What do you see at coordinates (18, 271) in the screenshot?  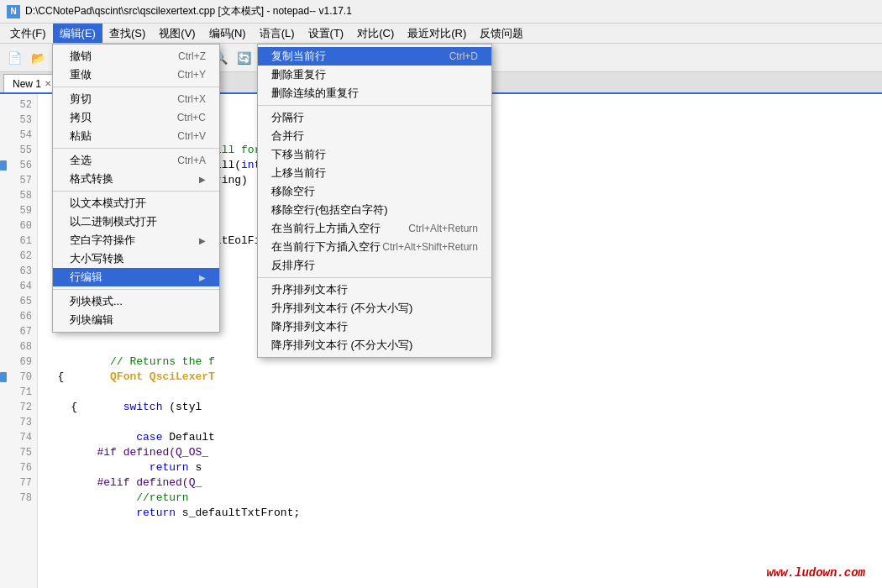 I see `line-num-63: 63` at bounding box center [18, 271].